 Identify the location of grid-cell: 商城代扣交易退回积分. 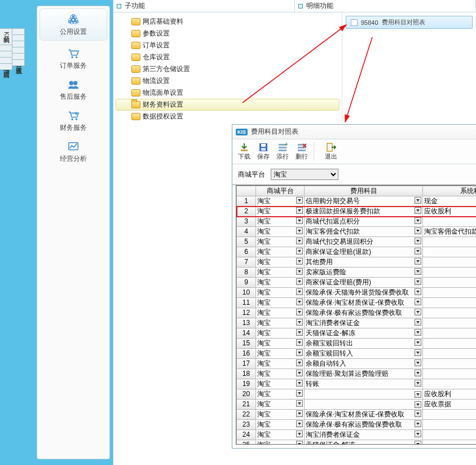
(364, 242).